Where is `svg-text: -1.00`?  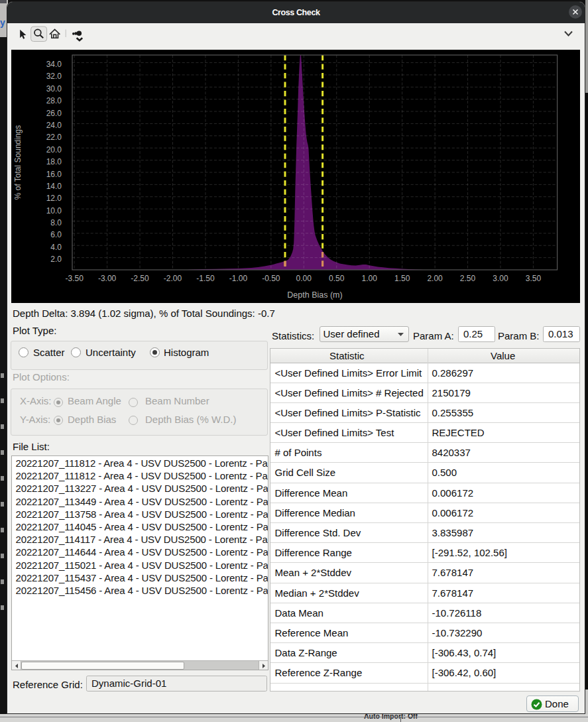 svg-text: -1.00 is located at coordinates (239, 278).